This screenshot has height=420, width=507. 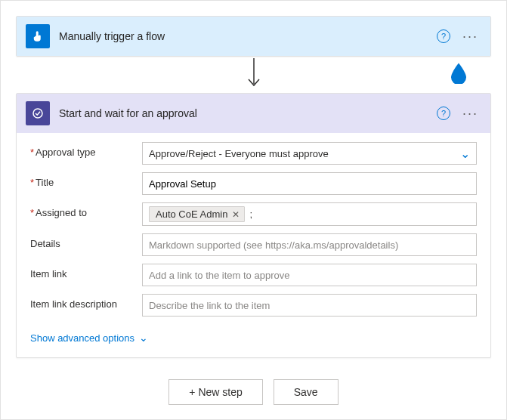 I want to click on field-title: *Title, so click(x=254, y=184).